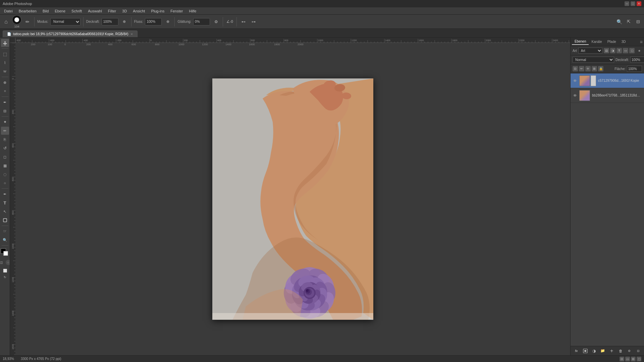 Image resolution: width=644 pixels, height=362 pixels. Describe the element at coordinates (17, 20) in the screenshot. I see `brush-preview` at that location.